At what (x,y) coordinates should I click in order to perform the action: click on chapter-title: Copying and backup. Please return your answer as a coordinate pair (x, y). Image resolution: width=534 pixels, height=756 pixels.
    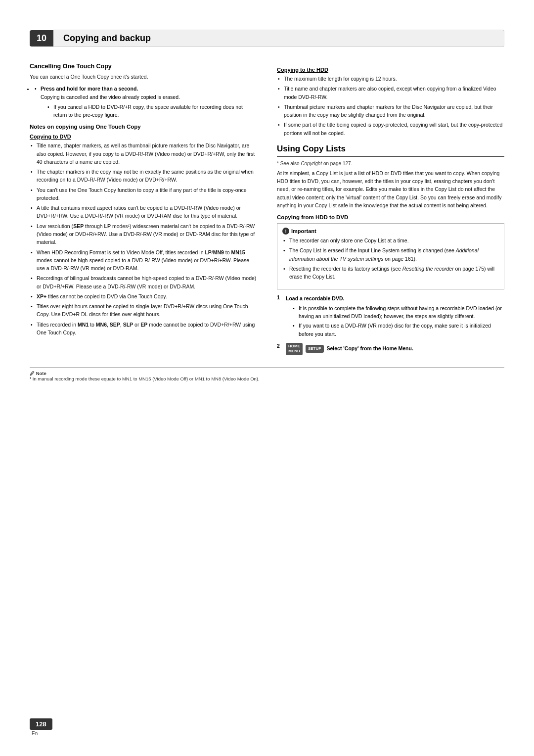
    Looking at the image, I should click on (279, 39).